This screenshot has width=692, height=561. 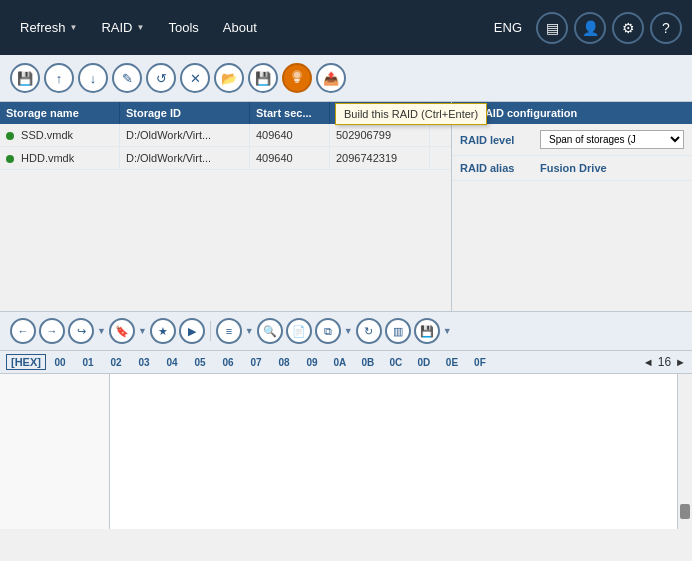 I want to click on up-arrow-btn: ↑, so click(x=59, y=78).